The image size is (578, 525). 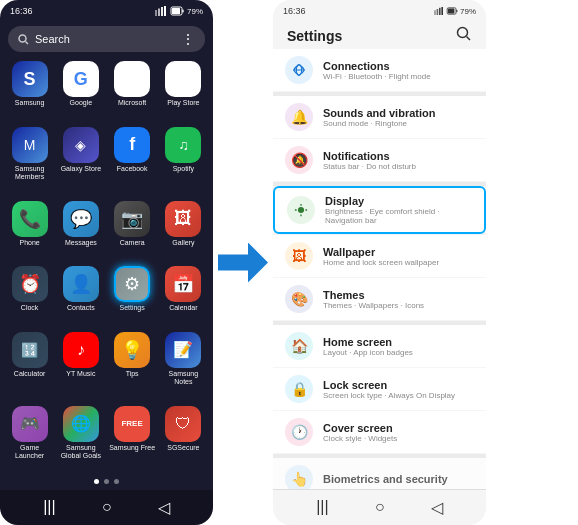 I want to click on app-galaxystore: ◈ Galaxy Store, so click(x=80, y=159).